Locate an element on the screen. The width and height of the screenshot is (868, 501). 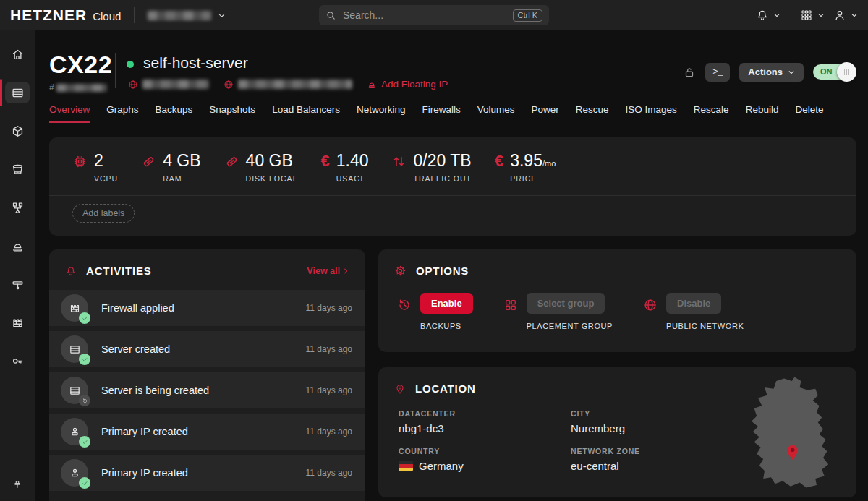
tab-snapshots: Snapshots is located at coordinates (232, 114).